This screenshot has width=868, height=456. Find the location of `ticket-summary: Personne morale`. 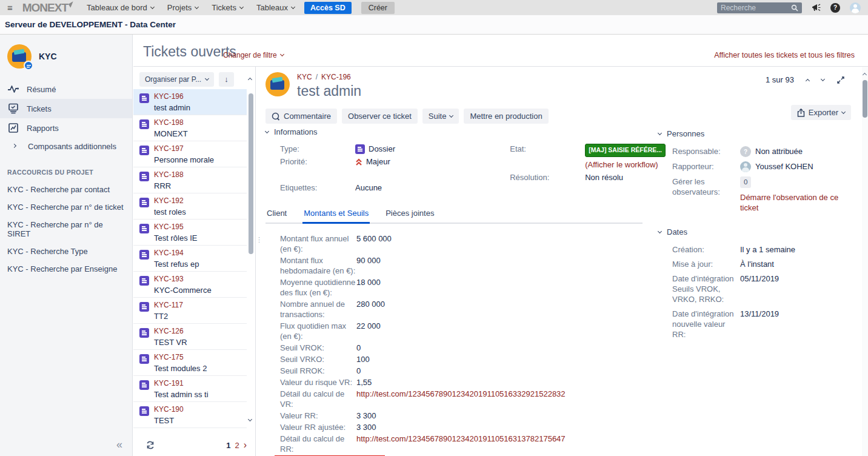

ticket-summary: Personne morale is located at coordinates (184, 160).